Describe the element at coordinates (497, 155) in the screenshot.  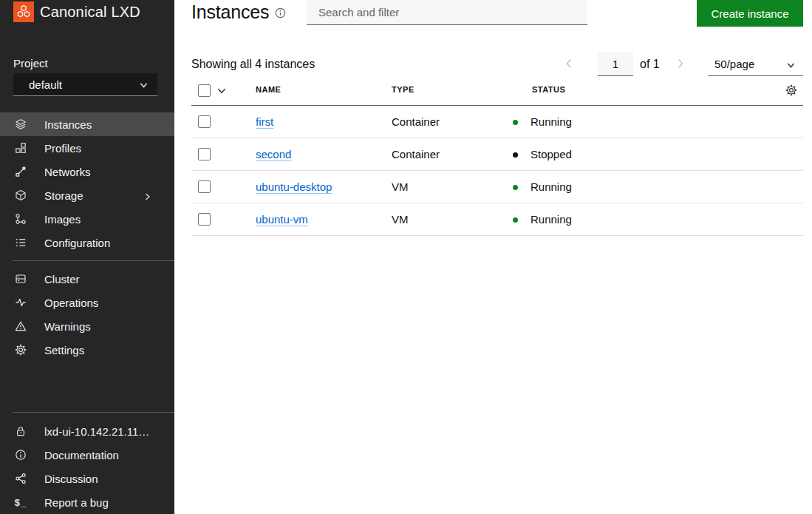
I see `table-row: second Container Stopped` at that location.